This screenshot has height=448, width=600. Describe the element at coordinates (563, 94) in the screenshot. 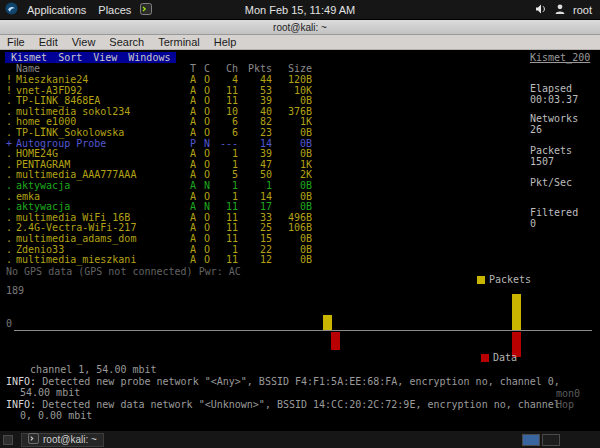

I see `stat-elapsed: Elapsed 00:03.37` at that location.